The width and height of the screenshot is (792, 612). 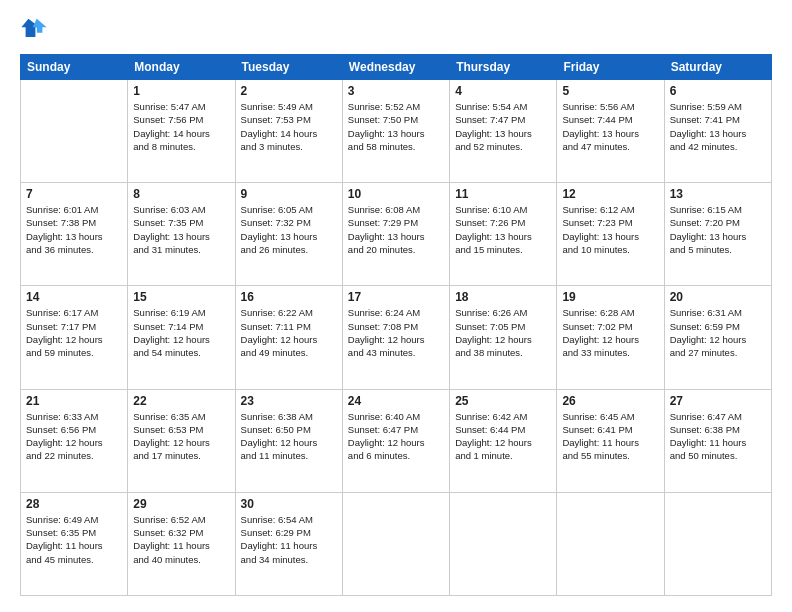 I want to click on calendar-cell: 22Sunrise: 6:35 AMSunset: 6:53 PMDayligh…, so click(x=182, y=440).